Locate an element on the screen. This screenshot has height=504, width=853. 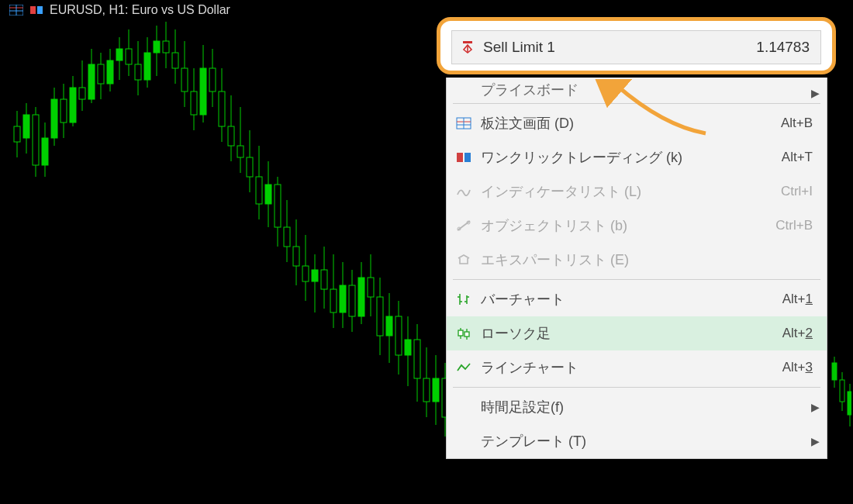
menu-item-line: ラインチャートAlt+3 is located at coordinates (637, 368).